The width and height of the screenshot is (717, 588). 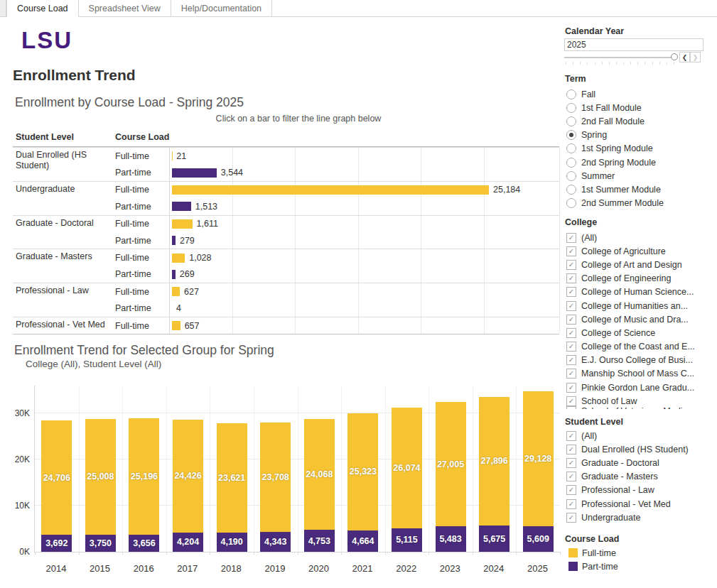 I want to click on stacked-bar-2023: 27,0055,483, so click(x=451, y=477).